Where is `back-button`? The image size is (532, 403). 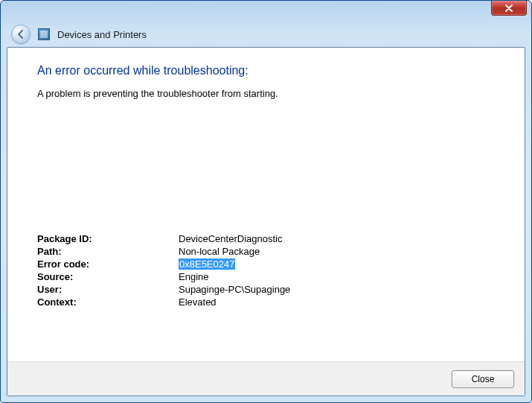
back-button is located at coordinates (21, 34).